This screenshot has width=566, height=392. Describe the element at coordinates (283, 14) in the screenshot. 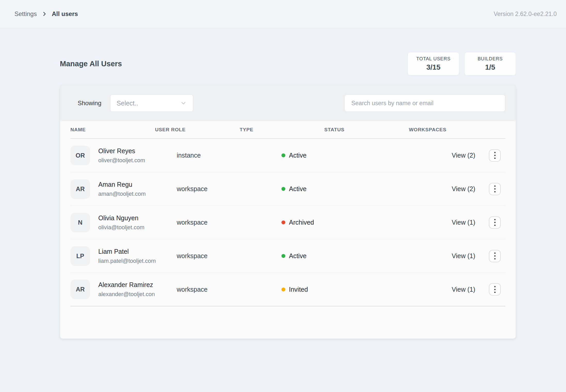

I see `topbar: Settings All users Version 2.62.0-ee2.21…` at that location.